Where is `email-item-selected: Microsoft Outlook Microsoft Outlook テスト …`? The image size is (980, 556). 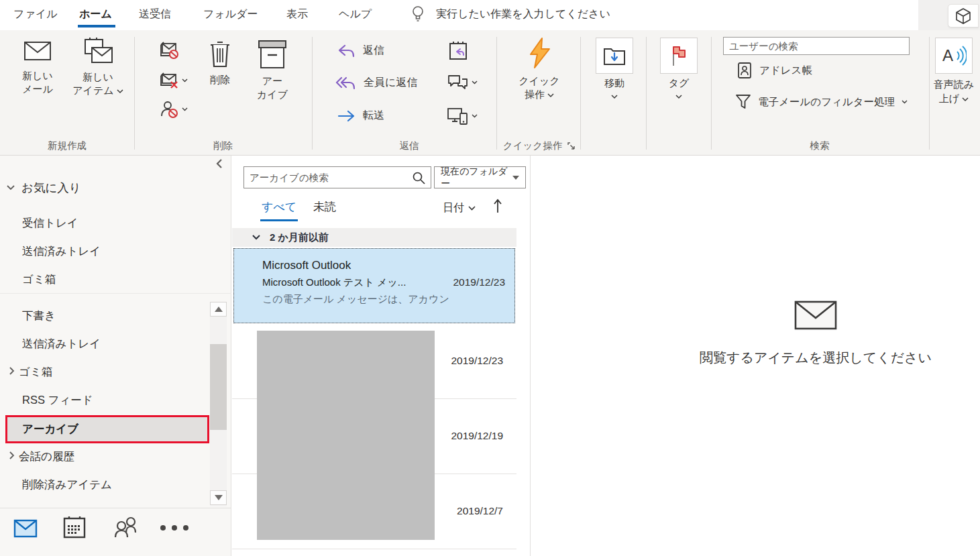 email-item-selected: Microsoft Outlook Microsoft Outlook テスト … is located at coordinates (374, 286).